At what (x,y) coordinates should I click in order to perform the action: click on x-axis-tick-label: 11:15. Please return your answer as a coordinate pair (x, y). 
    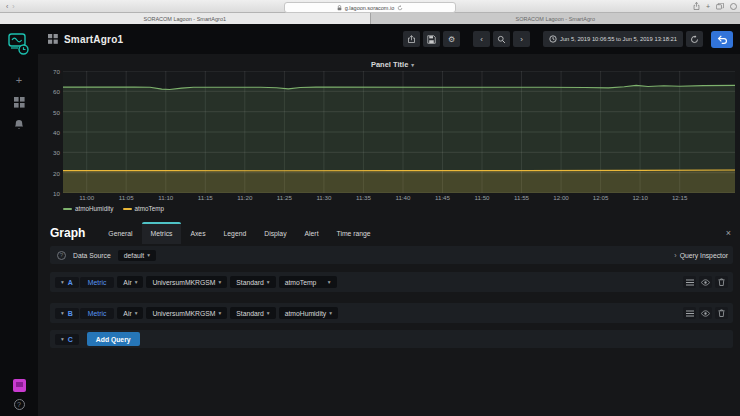
    Looking at the image, I should click on (206, 198).